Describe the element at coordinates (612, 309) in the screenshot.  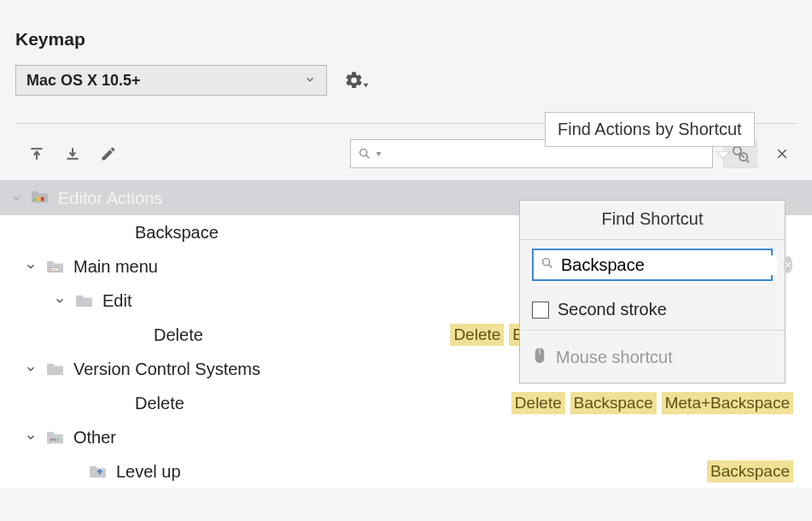
I see `second-stroke-label: Second stroke` at that location.